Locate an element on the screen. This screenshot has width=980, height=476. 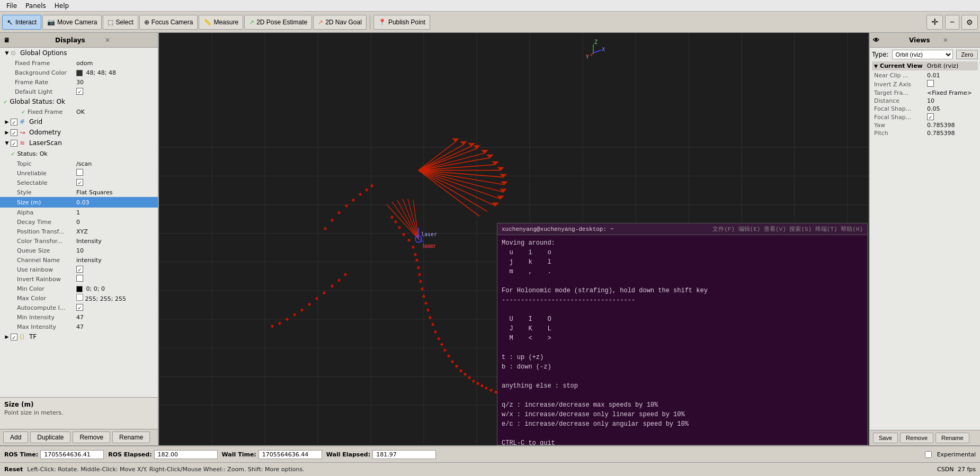
focal-shape2-value is located at coordinates (951, 117).